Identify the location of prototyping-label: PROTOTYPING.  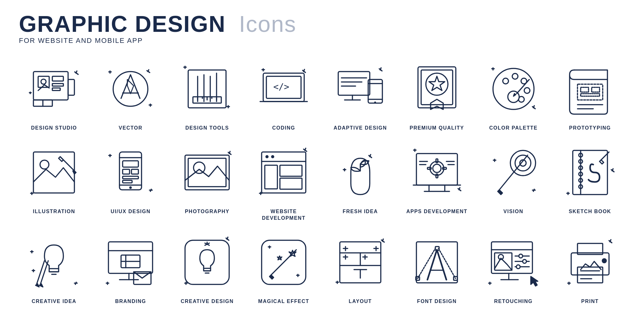
(590, 128).